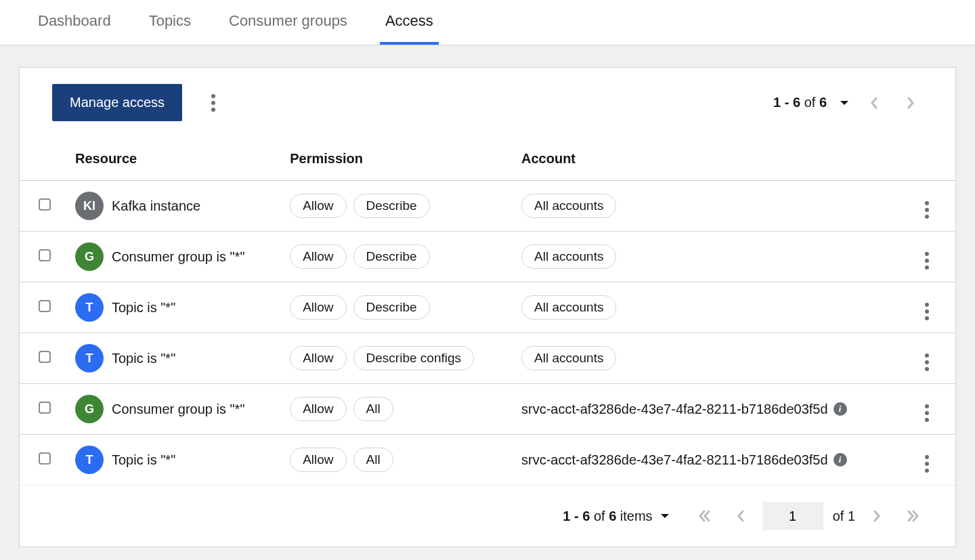 This screenshot has width=975, height=560. What do you see at coordinates (741, 516) in the screenshot?
I see `page-prev` at bounding box center [741, 516].